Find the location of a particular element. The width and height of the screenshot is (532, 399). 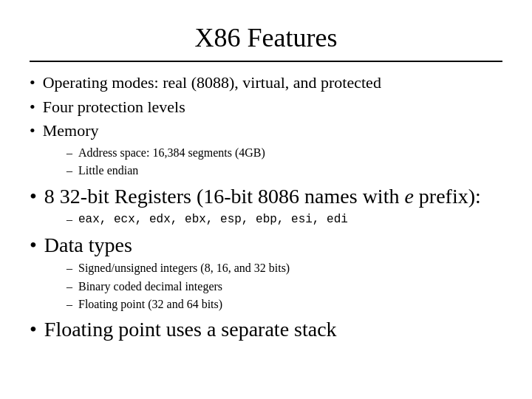

sub-items-datatypes: – Signed/unsigned integers (8, 16, and 3… is located at coordinates (284, 287).